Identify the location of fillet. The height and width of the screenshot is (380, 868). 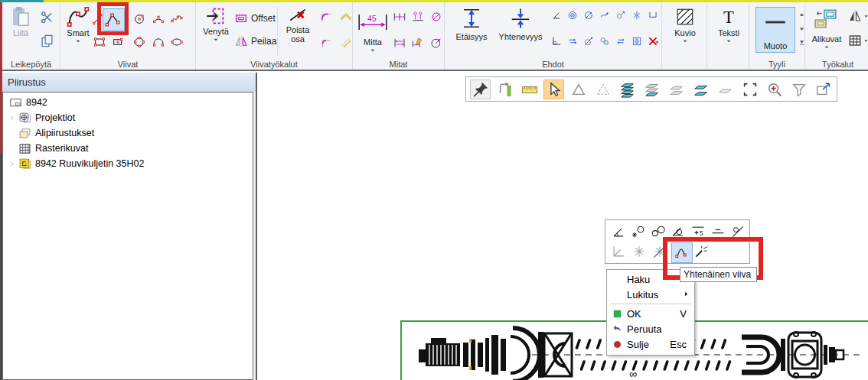
(326, 17).